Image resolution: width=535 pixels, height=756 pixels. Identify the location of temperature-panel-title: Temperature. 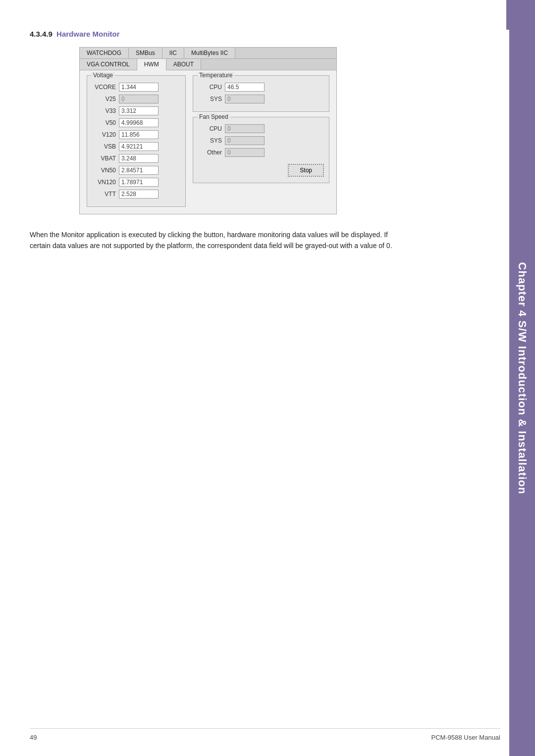
(216, 75).